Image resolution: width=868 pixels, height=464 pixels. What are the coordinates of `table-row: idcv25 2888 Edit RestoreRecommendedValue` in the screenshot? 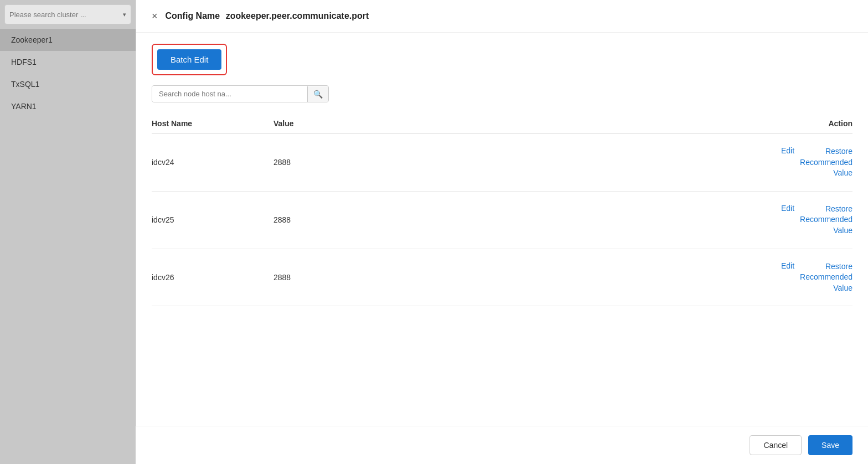 It's located at (502, 220).